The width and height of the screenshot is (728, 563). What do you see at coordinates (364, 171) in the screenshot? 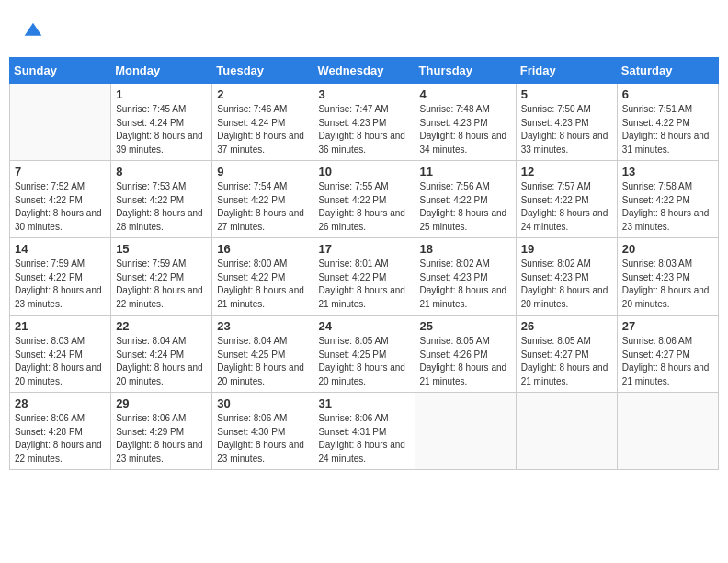
I see `day-number: 10` at bounding box center [364, 171].